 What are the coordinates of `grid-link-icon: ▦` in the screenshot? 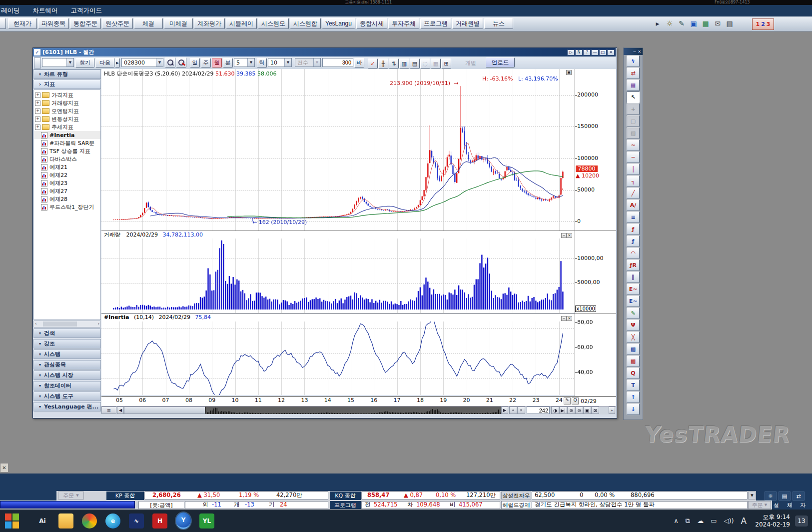 It's located at (633, 85).